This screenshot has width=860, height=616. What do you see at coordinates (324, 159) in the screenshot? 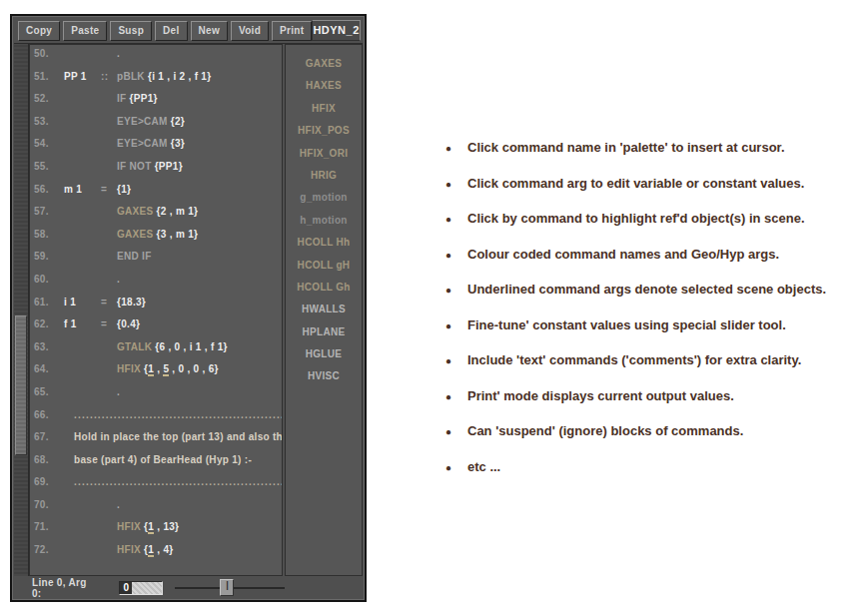
I see `palette-item-hfix-ori: HFIX_ORI` at bounding box center [324, 159].